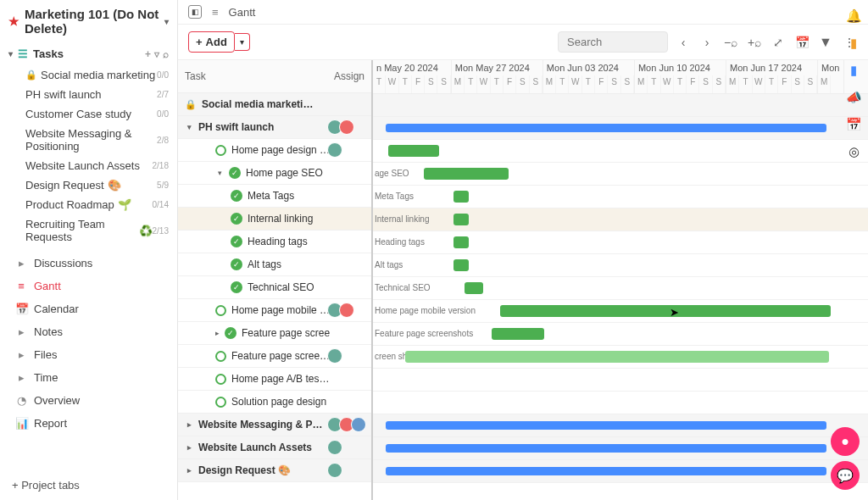 This screenshot has height=500, width=868. What do you see at coordinates (275, 288) in the screenshot?
I see `task-row: ✓Technical SEO` at bounding box center [275, 288].